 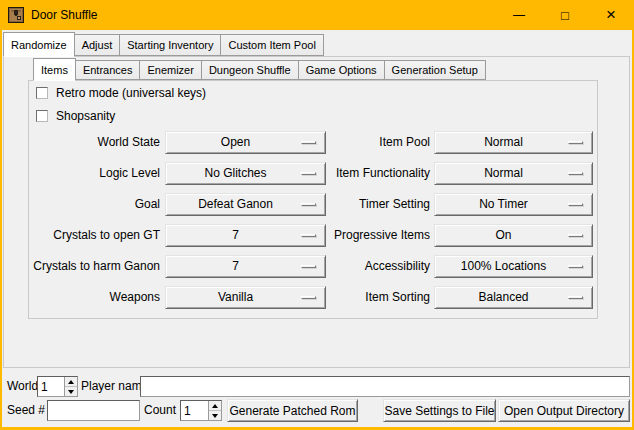 What do you see at coordinates (292, 411) in the screenshot?
I see `generate-rom-button-label: Generate Patched Rom` at bounding box center [292, 411].